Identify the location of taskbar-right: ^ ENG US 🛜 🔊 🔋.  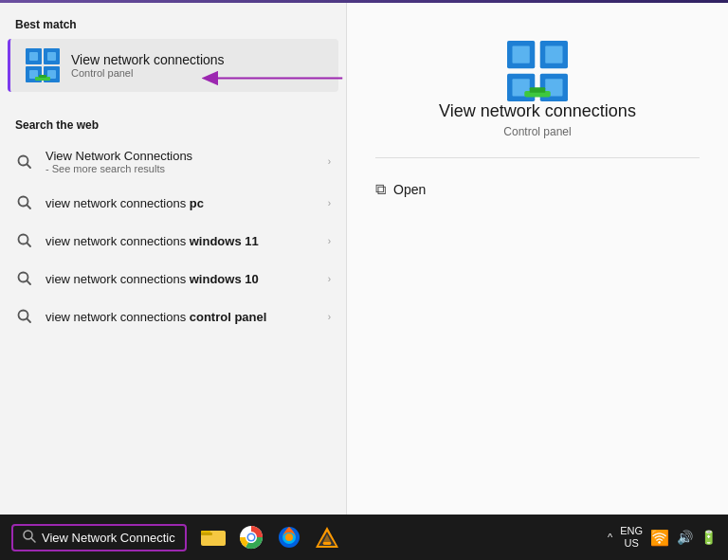
(662, 537).